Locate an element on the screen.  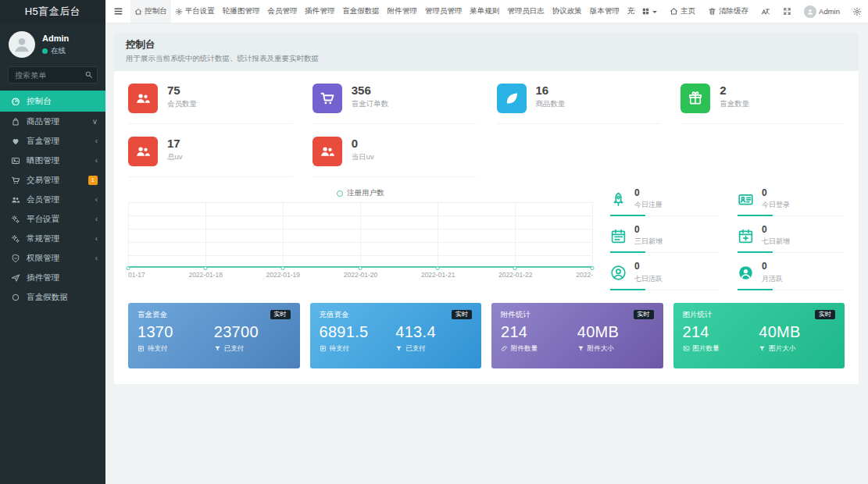
stat-card: 0 当日uv is located at coordinates (395, 157).